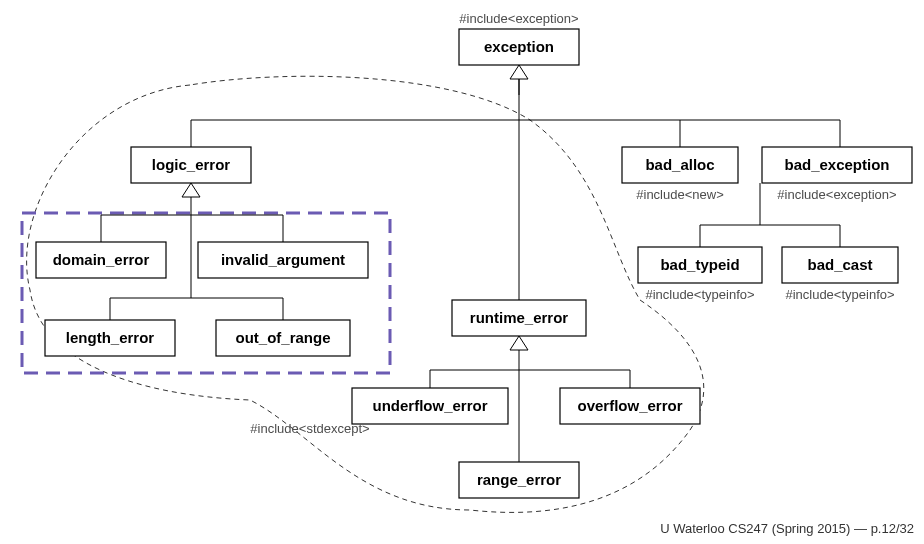 This screenshot has height=544, width=924. Describe the element at coordinates (836, 194) in the screenshot. I see `annot-bad_exception: #include<exception>` at that location.